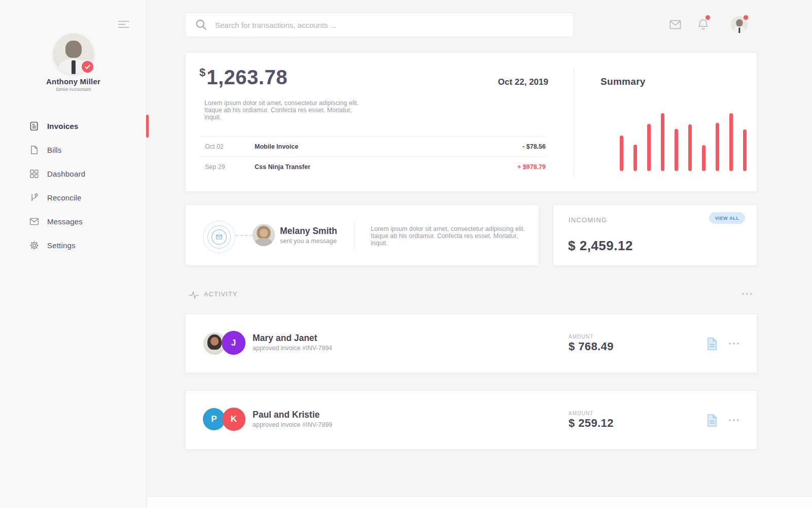 The height and width of the screenshot is (508, 812). What do you see at coordinates (283, 110) in the screenshot?
I see `balance-description: Lorem ipsum dolor sit amet, consectetur …` at bounding box center [283, 110].